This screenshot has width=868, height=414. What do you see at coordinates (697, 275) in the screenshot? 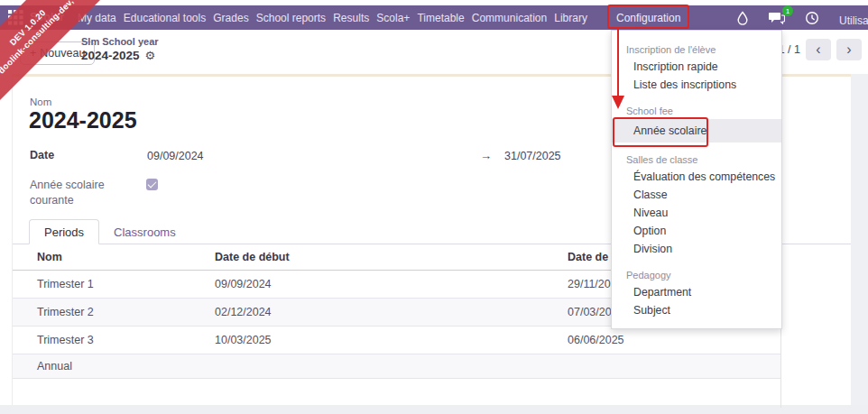
I see `menu-section-pedagogy: Pedagogy` at bounding box center [697, 275].